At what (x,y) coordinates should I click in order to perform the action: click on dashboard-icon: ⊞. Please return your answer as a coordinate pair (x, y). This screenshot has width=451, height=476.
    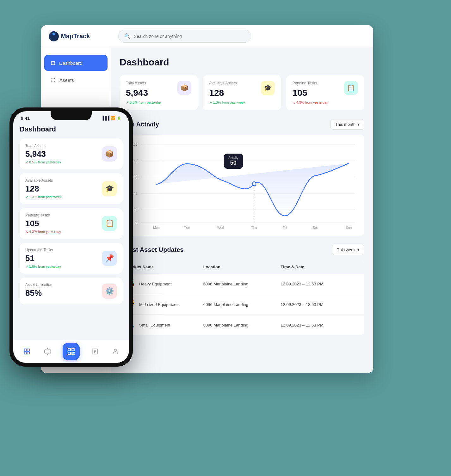
    Looking at the image, I should click on (53, 63).